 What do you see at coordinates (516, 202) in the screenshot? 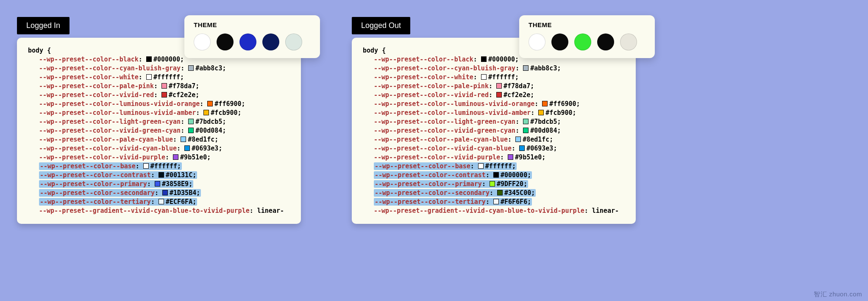
I see `css-var-value: #F6F6F6;` at bounding box center [516, 202].